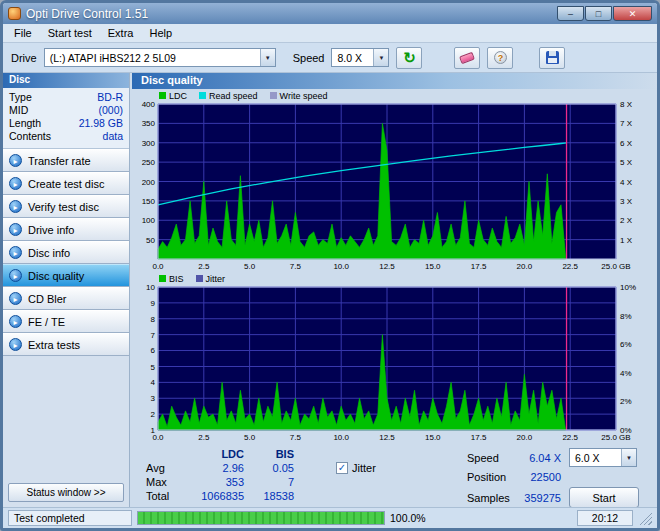  I want to click on legend-item-jitter: Jitter, so click(211, 279).